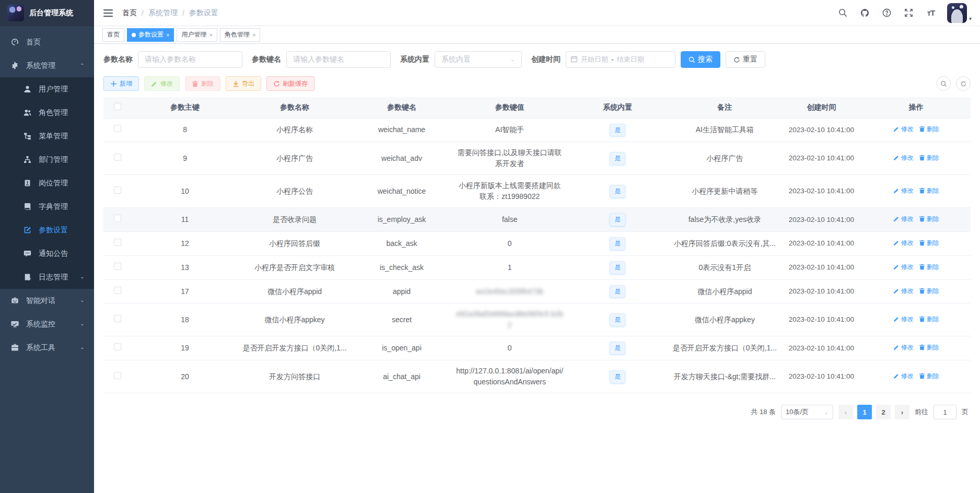 This screenshot has width=980, height=493. What do you see at coordinates (617, 320) in the screenshot?
I see `builtin-tag: 是` at bounding box center [617, 320].